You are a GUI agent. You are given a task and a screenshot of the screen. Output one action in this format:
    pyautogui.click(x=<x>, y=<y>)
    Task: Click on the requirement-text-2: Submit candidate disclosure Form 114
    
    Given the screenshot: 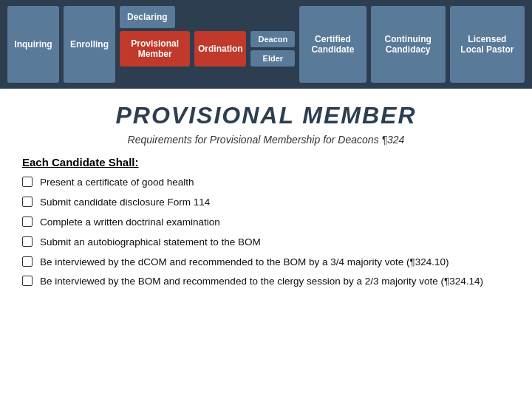 What is the action you would take?
    pyautogui.click(x=275, y=202)
    